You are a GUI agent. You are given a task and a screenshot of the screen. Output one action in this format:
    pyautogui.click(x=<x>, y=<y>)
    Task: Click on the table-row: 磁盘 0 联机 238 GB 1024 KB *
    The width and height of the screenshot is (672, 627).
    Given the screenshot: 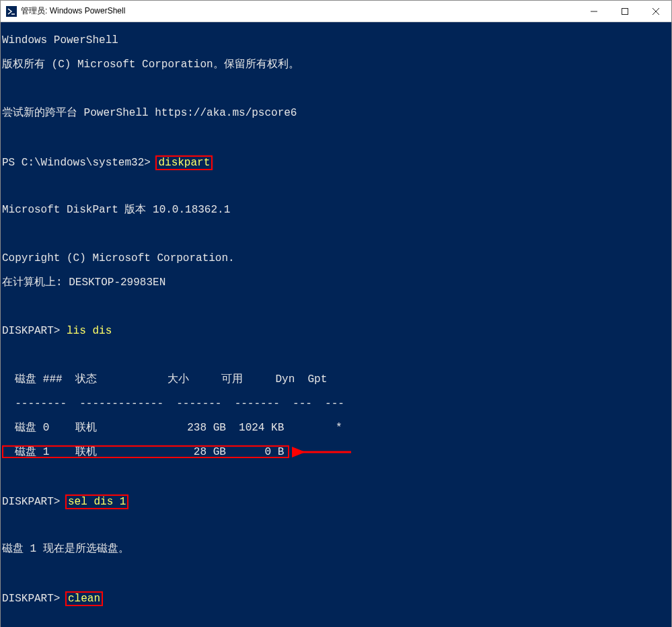 What is the action you would take?
    pyautogui.click(x=336, y=428)
    